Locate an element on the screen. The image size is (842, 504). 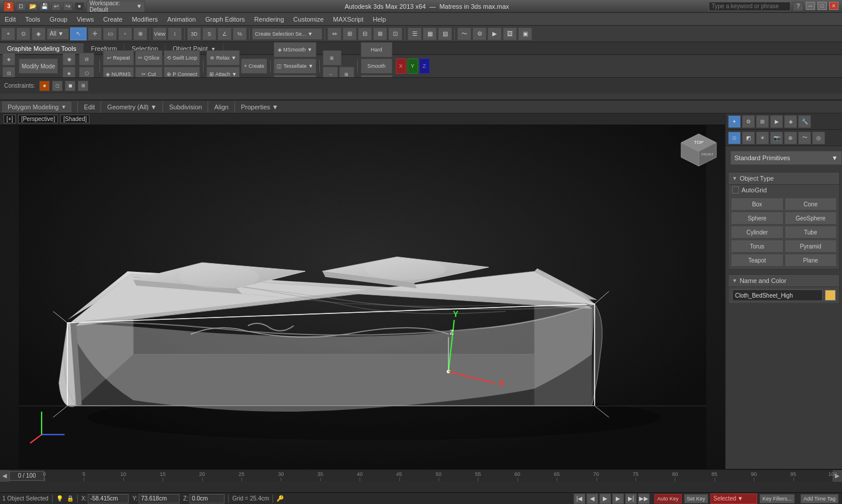
set-key-btn: Set Key is located at coordinates (696, 499).